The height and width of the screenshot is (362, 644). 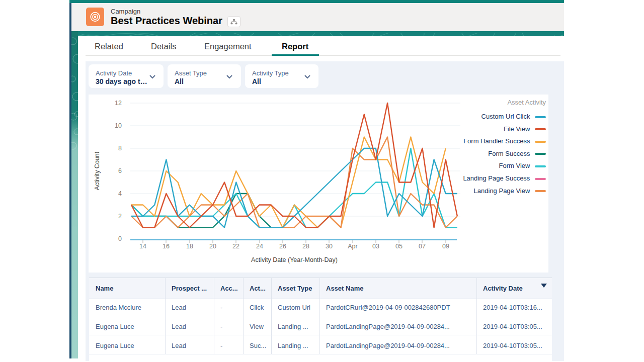 I want to click on svg-text: 28, so click(x=306, y=246).